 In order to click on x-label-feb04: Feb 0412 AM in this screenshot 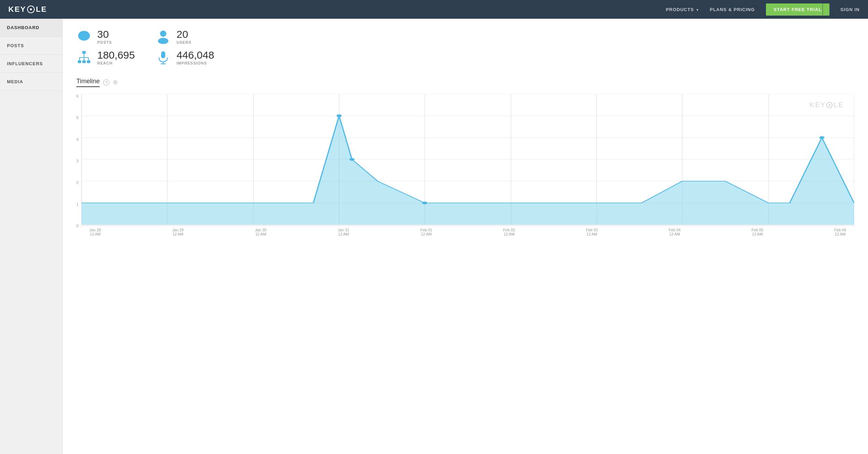, I will do `click(675, 232)`.